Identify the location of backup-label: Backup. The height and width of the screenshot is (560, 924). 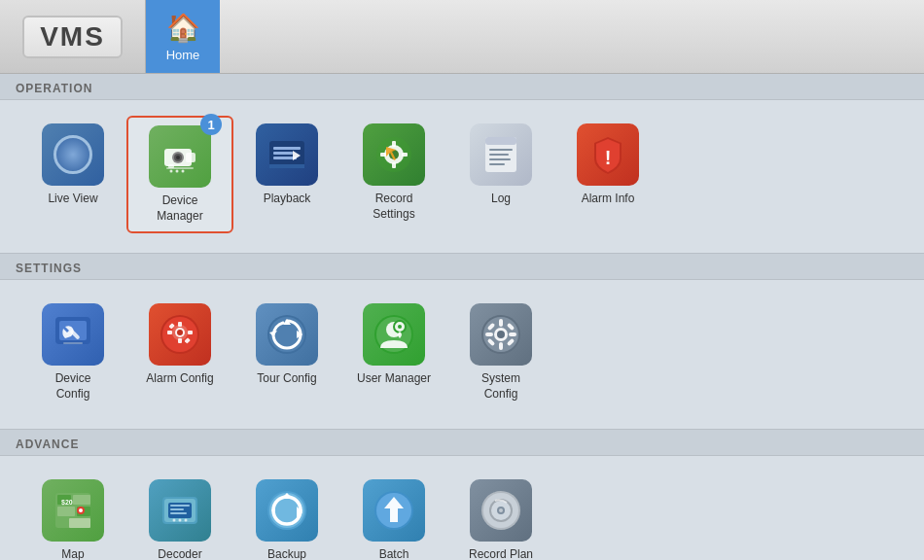
(287, 554).